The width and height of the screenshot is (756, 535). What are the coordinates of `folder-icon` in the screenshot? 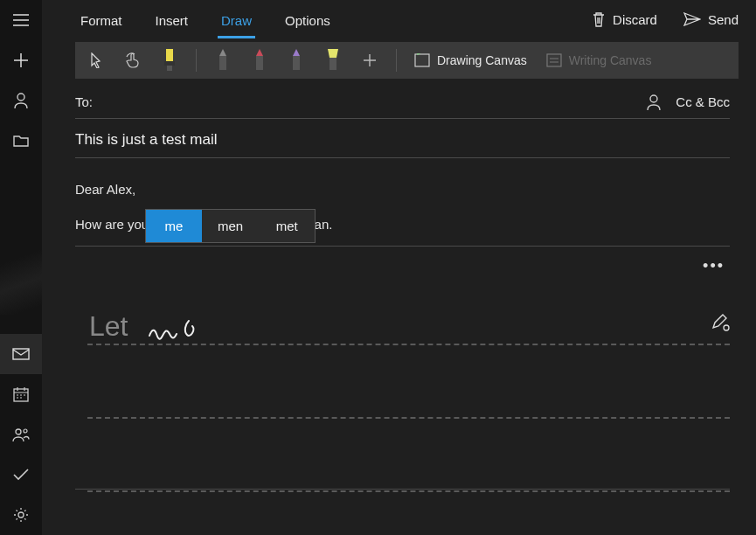 It's located at (21, 141).